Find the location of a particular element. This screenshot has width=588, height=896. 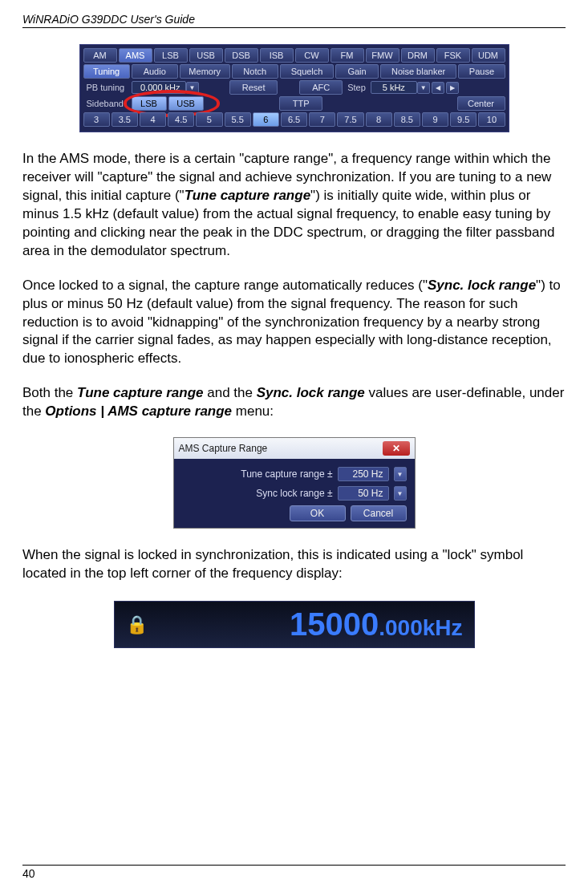

paragraph-3-d: Sync. lock range is located at coordinates (311, 393).